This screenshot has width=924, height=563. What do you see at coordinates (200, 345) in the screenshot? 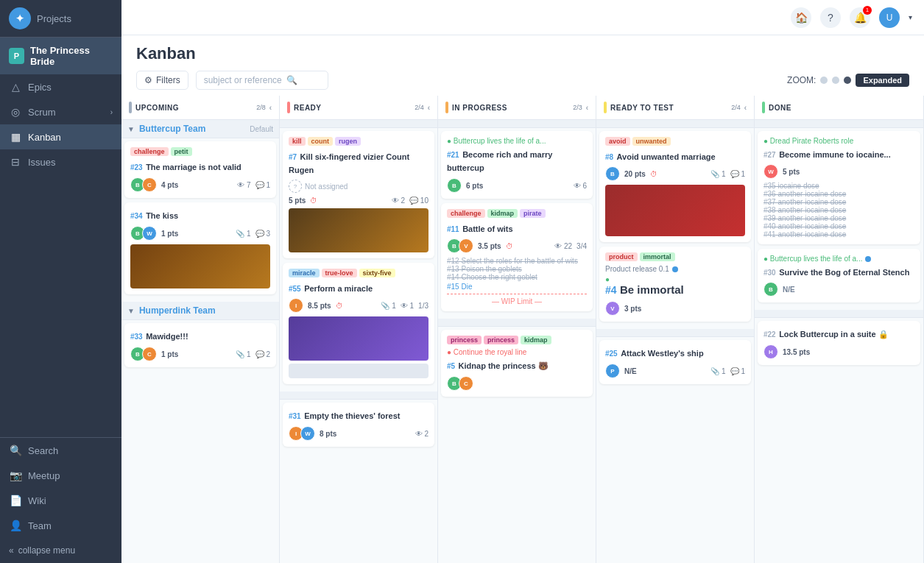
I see `card-33: #33 Mawidge!!! B C 1 pts 📎 1 💬 2` at bounding box center [200, 345].